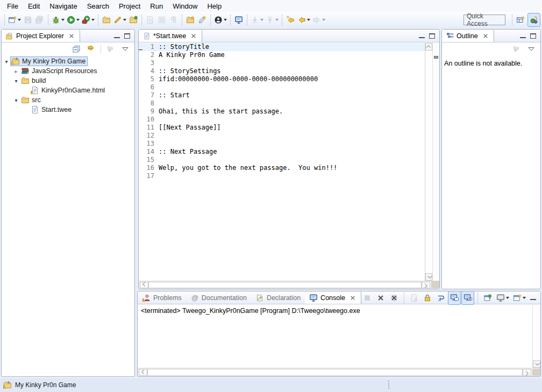 The width and height of the screenshot is (542, 392). Describe the element at coordinates (190, 20) in the screenshot. I see `toolbar-new-web-wizard-button` at that location.